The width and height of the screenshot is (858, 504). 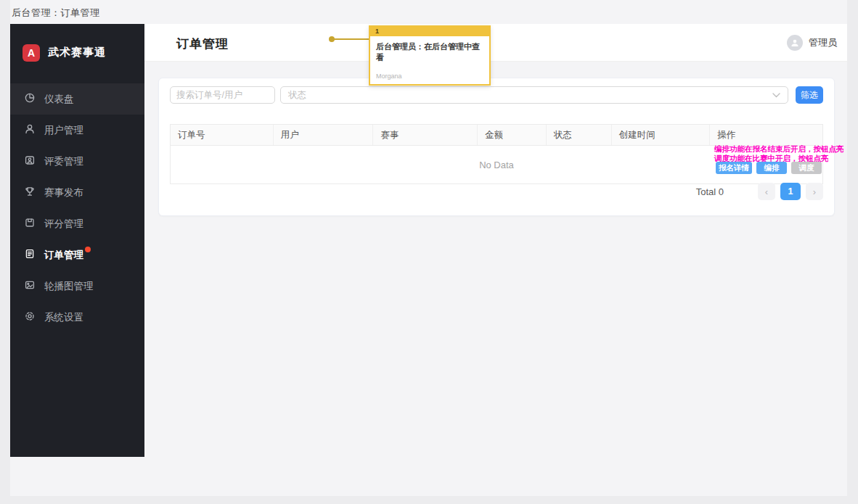 What do you see at coordinates (425, 135) in the screenshot?
I see `column-header-event: 赛事` at bounding box center [425, 135].